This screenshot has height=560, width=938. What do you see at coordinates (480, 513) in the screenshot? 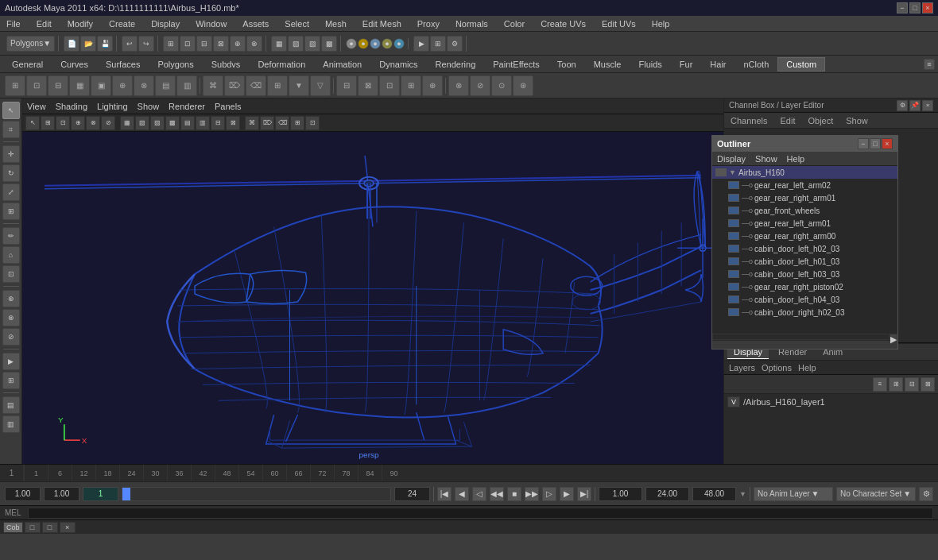
I see `command-input` at bounding box center [480, 513].